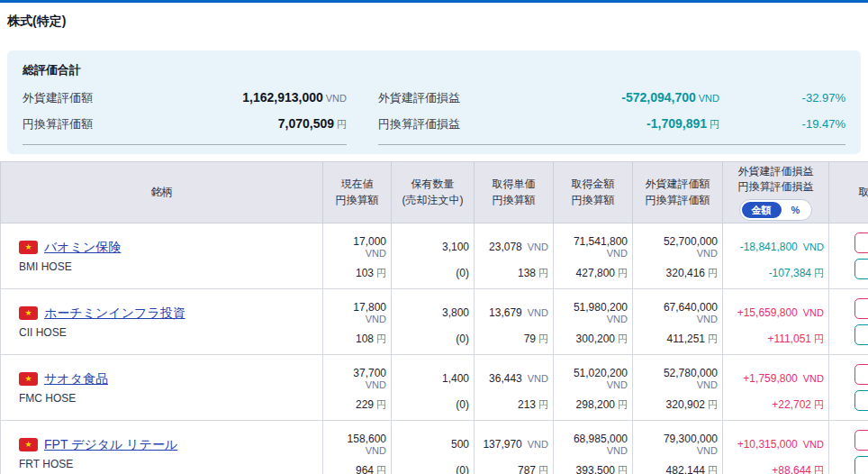 The width and height of the screenshot is (868, 474). What do you see at coordinates (514, 447) in the screenshot?
I see `cell-unit-cost: 137,970VND 787円` at bounding box center [514, 447].